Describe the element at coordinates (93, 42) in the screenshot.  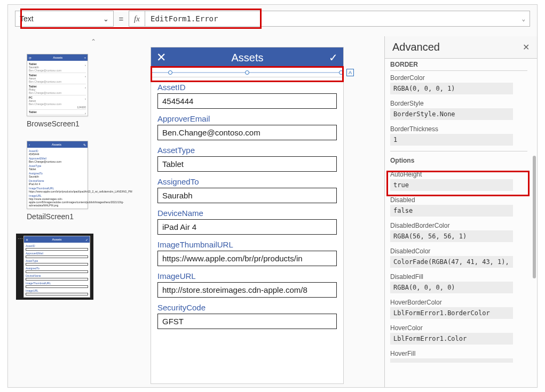
I see `collapse-grip-icon: ⌃` at that location.